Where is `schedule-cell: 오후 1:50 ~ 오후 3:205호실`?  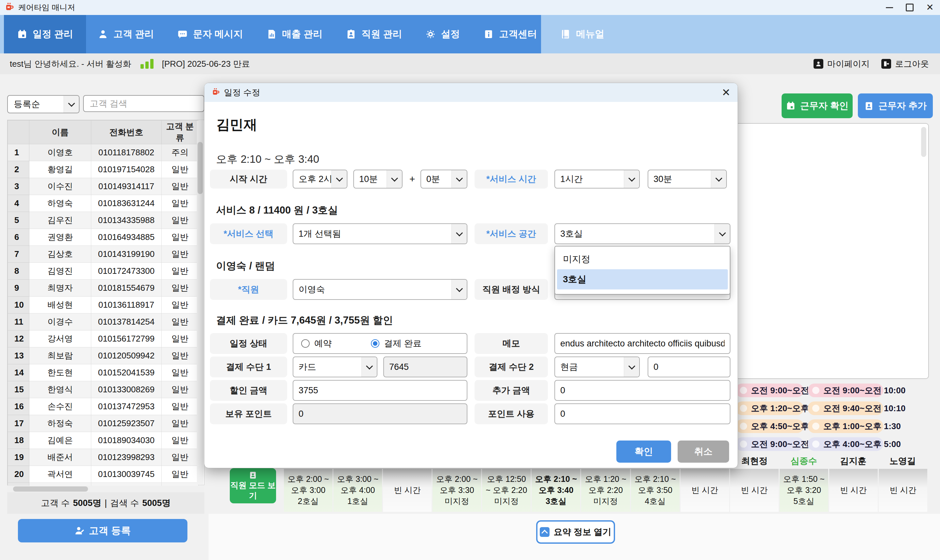 schedule-cell: 오후 1:50 ~ 오후 3:205호실 is located at coordinates (804, 490).